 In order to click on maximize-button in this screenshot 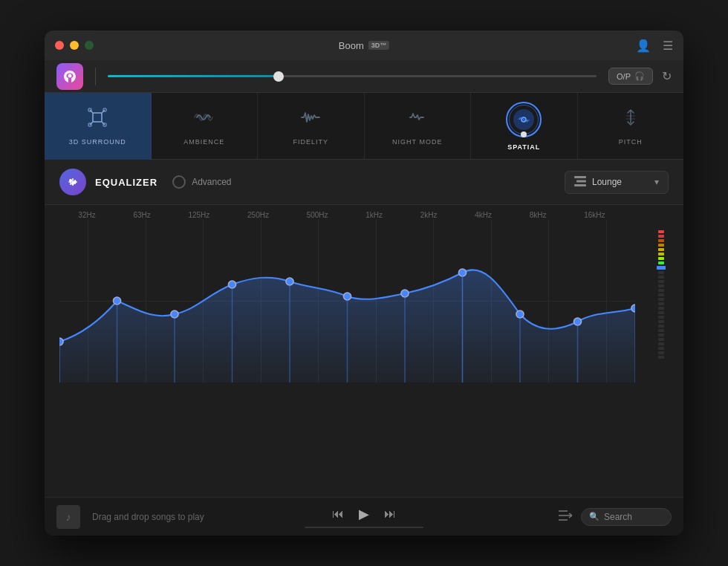, I will do `click(89, 45)`.